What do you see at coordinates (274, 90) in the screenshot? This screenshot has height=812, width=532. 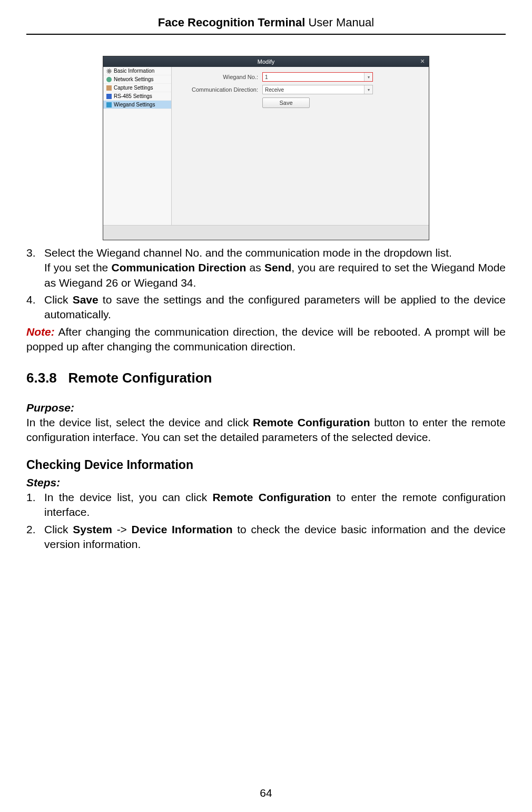 I see `comm-direction-value: Receive` at bounding box center [274, 90].